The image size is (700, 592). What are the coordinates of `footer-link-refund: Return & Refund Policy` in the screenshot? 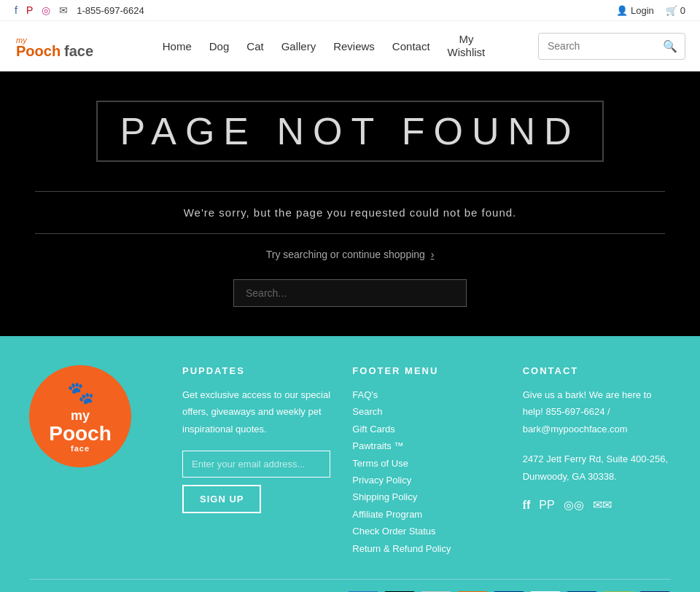 It's located at (426, 548).